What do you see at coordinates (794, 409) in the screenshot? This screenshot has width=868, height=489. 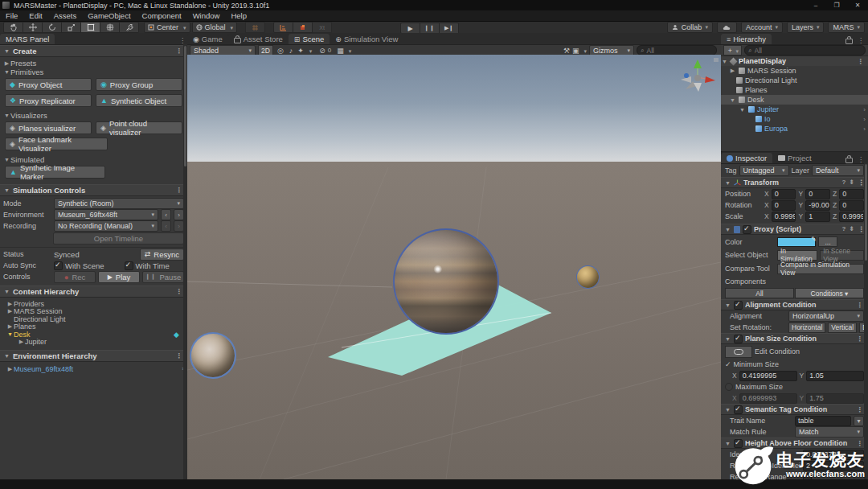 I see `semantic-tag-condition-header: ▼ Semantic Tag Condition ⋮` at bounding box center [794, 409].